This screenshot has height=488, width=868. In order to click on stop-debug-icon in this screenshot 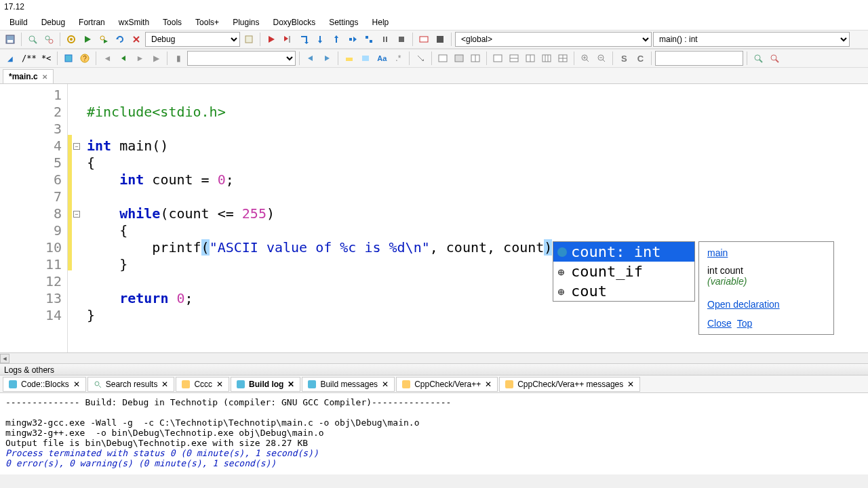, I will do `click(401, 39)`.